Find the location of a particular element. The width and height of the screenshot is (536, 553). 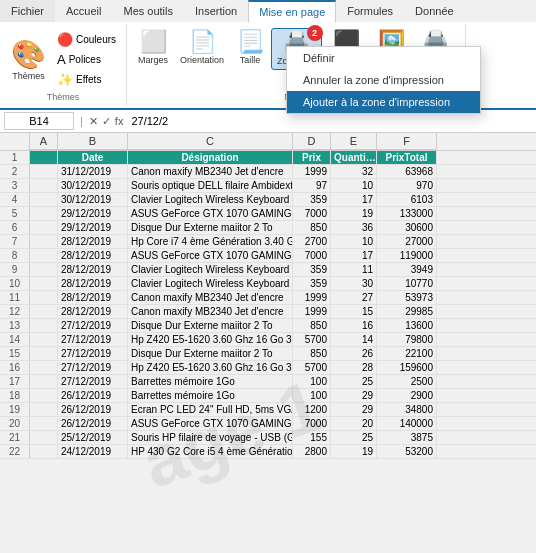

cell-5: 53973 is located at coordinates (407, 298).